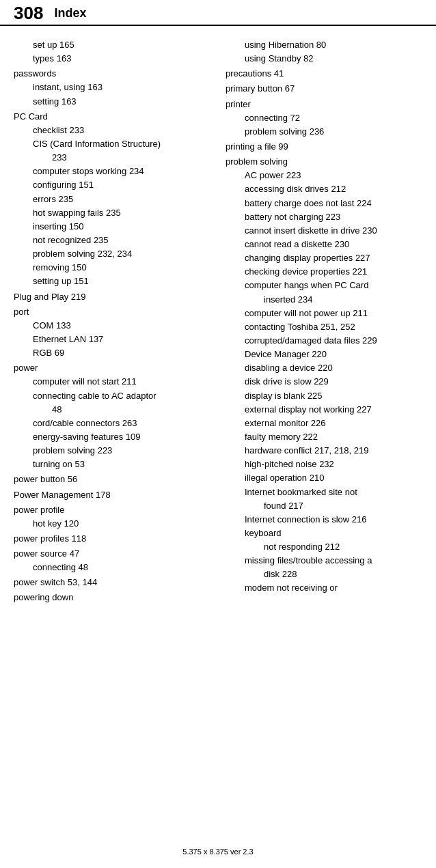  I want to click on index-entry: energy-saving features 109, so click(113, 437).